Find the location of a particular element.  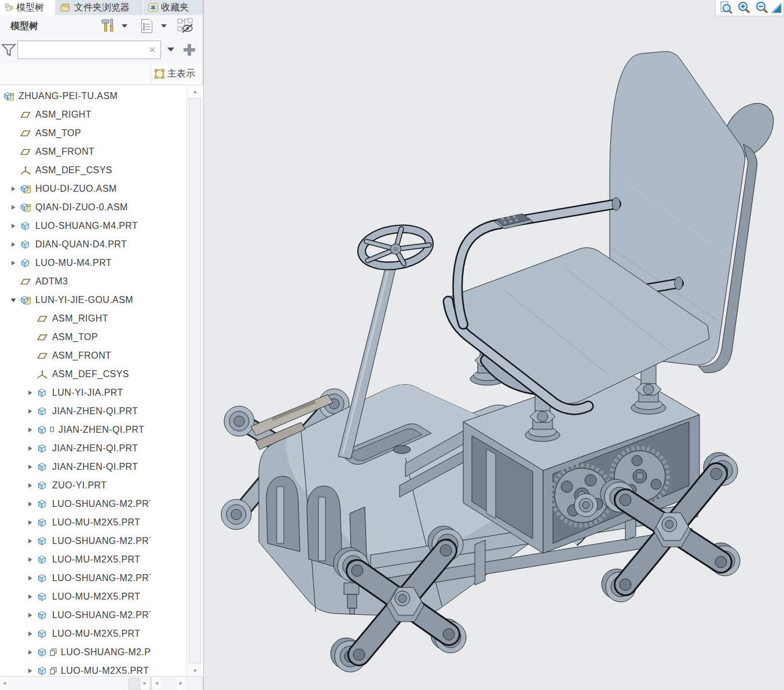

settings-dropdown-icon is located at coordinates (164, 26).